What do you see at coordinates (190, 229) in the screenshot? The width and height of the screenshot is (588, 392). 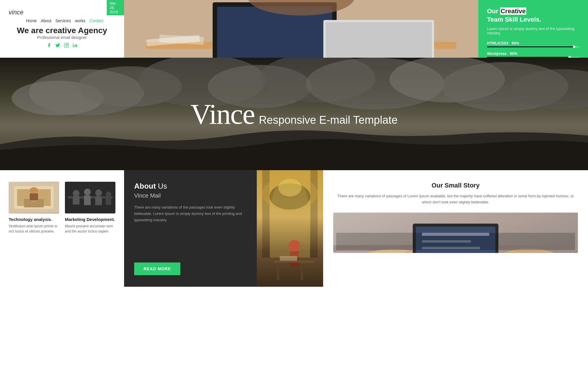 I see `about-description: There are many variations of the passage…` at bounding box center [190, 229].